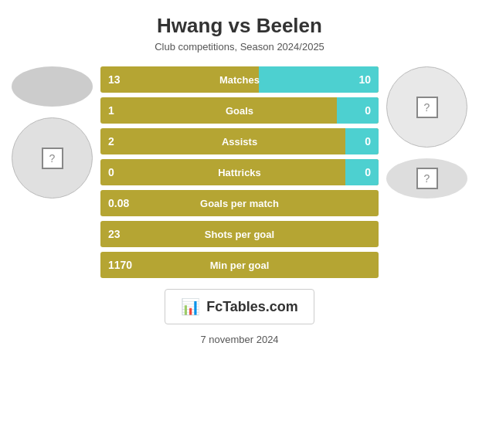 This screenshot has height=448, width=479. I want to click on avatar-right-top: ?, so click(426, 107).